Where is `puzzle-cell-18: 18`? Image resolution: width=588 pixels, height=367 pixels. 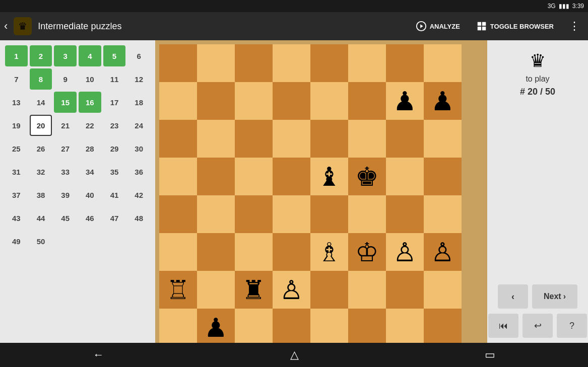
puzzle-cell-18: 18 is located at coordinates (139, 102).